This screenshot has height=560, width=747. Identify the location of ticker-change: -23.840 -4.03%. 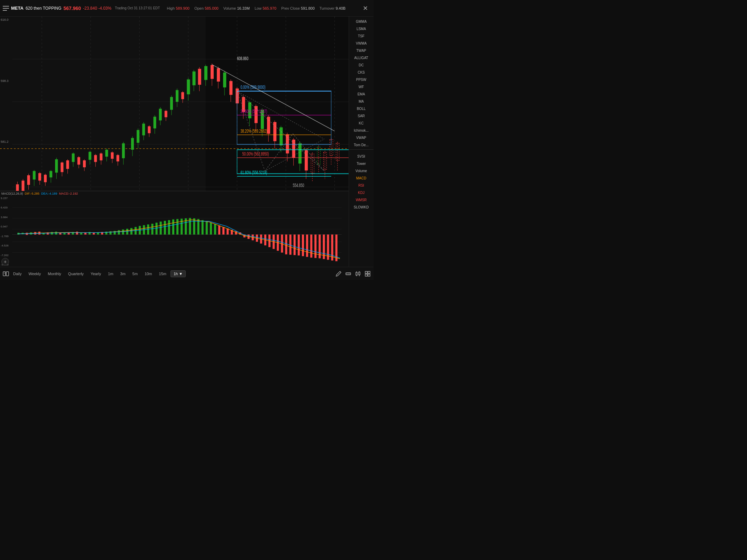
(97, 8).